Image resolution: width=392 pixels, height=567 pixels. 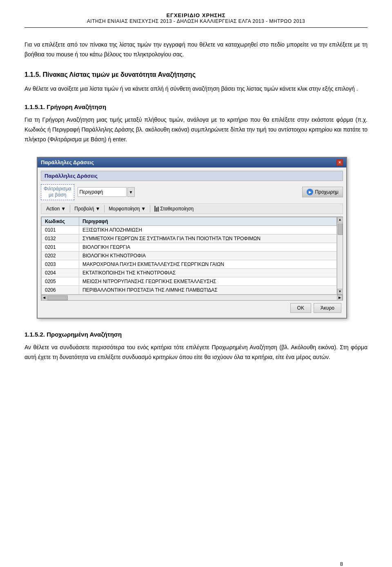 What do you see at coordinates (196, 16) in the screenshot?
I see `header-title-line1: ΕΓΧΕΙΡΙΔΙΟ ΧΡΗΣΗΣ` at bounding box center [196, 16].